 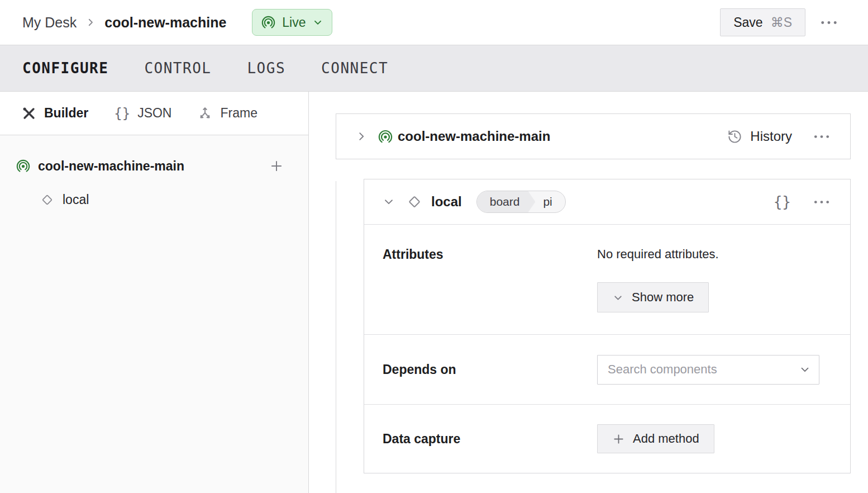 I want to click on part-card-overflow-menu-button, so click(x=822, y=136).